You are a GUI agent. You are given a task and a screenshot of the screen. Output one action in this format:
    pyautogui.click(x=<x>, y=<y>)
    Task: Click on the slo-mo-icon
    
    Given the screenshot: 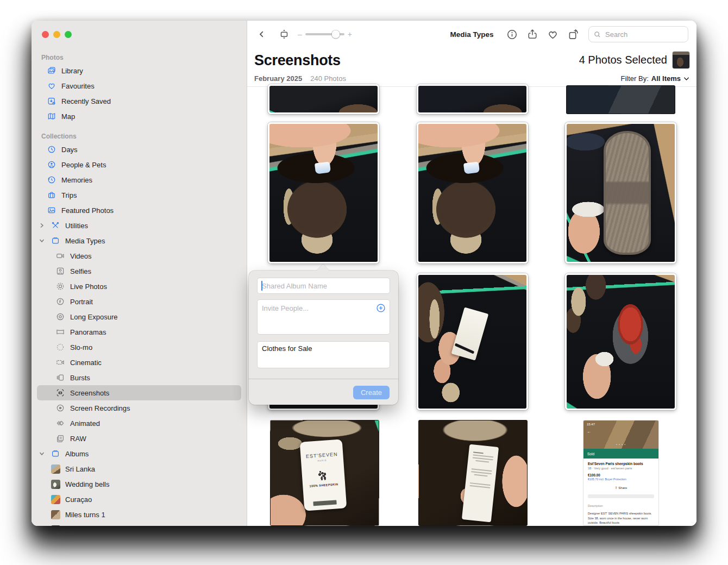 What is the action you would take?
    pyautogui.click(x=60, y=347)
    